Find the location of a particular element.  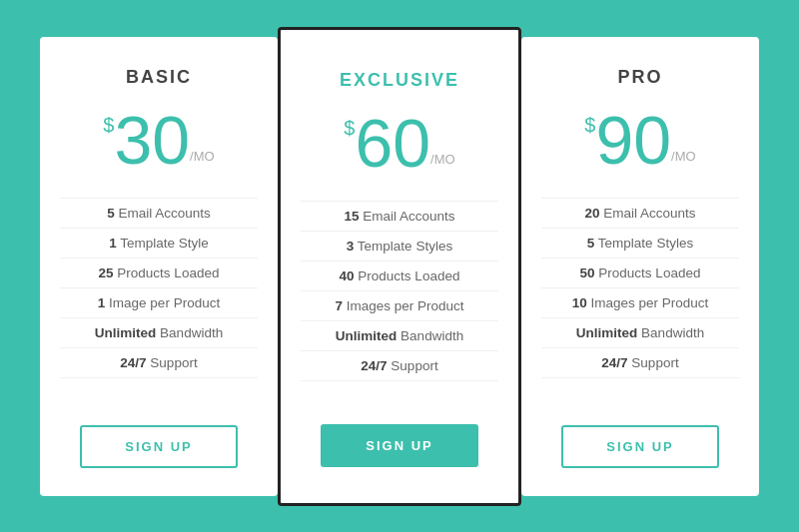

feature-item-pro-1: 5 Template Styles is located at coordinates (640, 244).